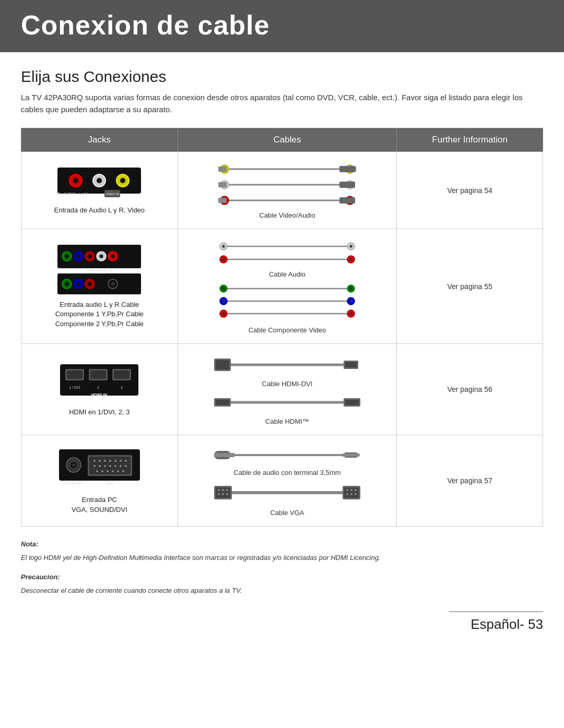 This screenshot has height=728, width=564. I want to click on cable-hdmi-svg, so click(287, 403).